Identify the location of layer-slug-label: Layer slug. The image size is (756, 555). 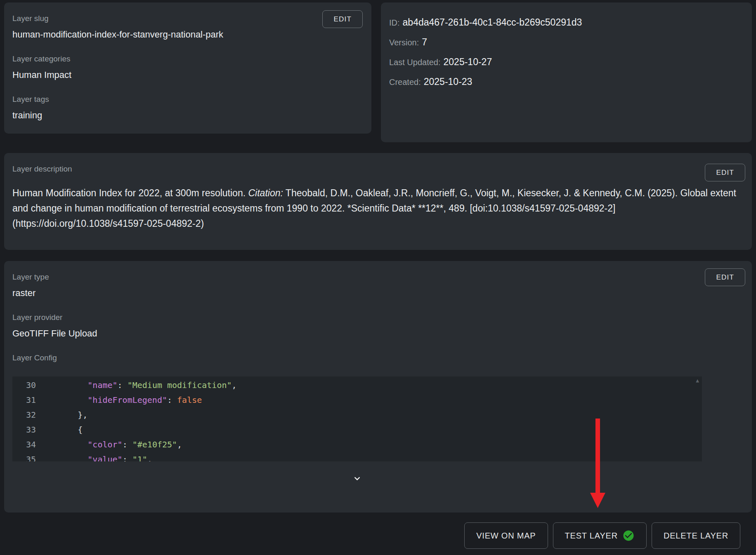
(188, 19).